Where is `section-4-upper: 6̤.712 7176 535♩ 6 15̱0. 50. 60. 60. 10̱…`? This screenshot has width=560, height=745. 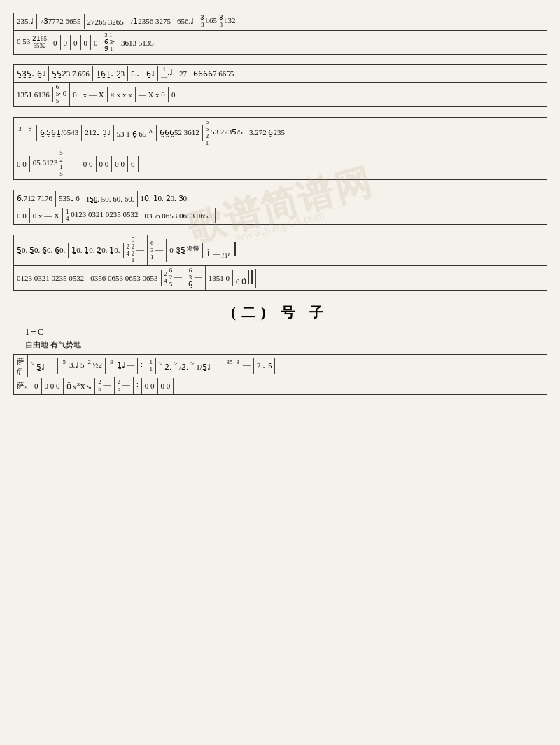
section-4-upper: 6̤.712 7176 535♩ 6 15̱0. 50. 60. 60. 10̱… is located at coordinates (281, 198).